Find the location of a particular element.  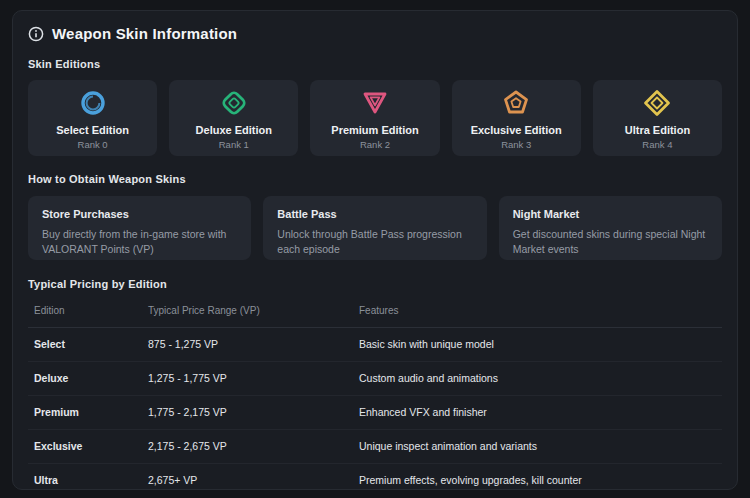

obtain-method-description: Buy directly from the in-game store with… is located at coordinates (140, 242).